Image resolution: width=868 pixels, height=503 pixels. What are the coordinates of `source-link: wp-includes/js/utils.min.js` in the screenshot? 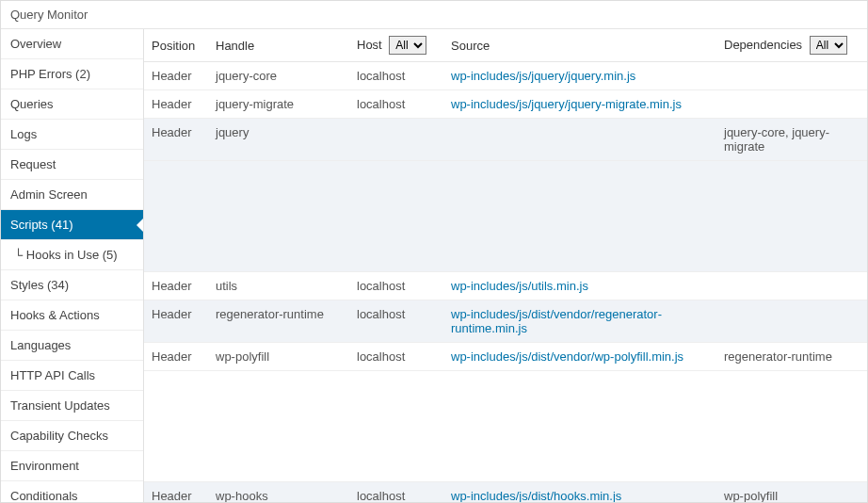 It's located at (520, 286).